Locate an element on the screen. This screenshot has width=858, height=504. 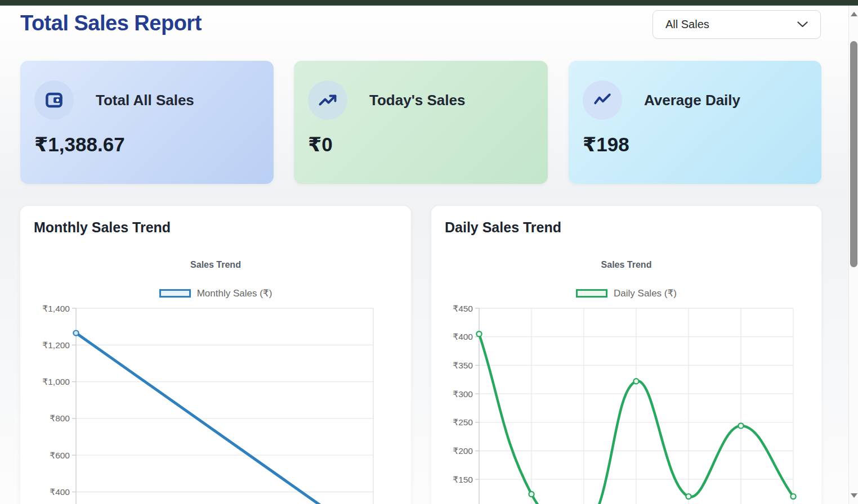
stat-card-total-all-sales: Total All Sales ₹1,388.67 is located at coordinates (147, 123).